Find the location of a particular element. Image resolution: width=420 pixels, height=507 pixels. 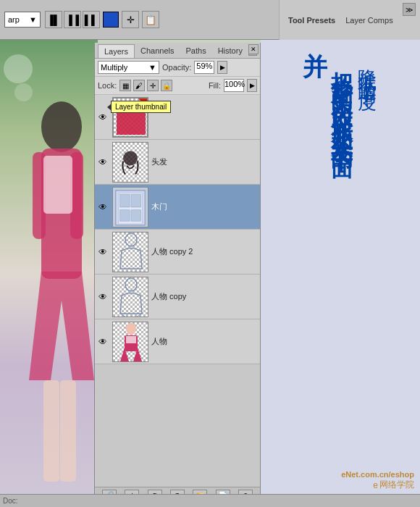

thumb-3-svg is located at coordinates (130, 207).